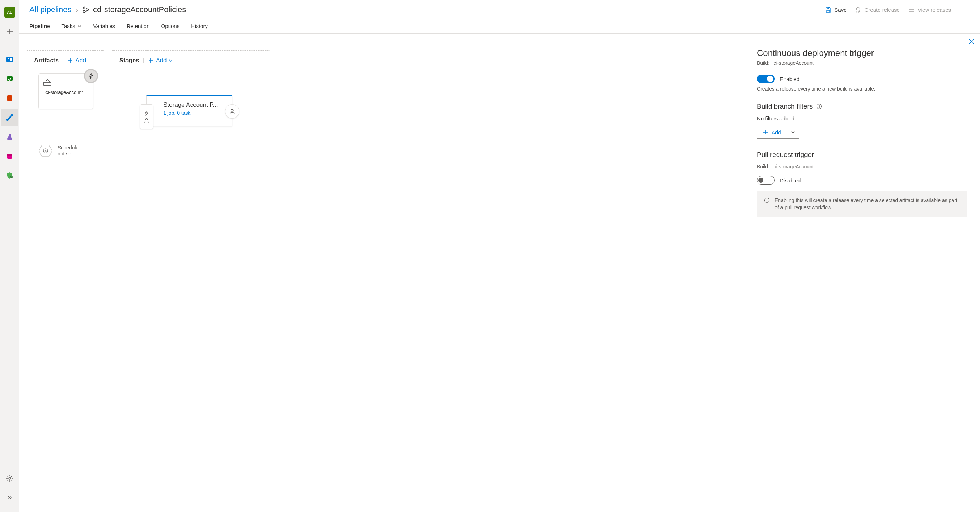  I want to click on artifact-trigger-button, so click(91, 76).